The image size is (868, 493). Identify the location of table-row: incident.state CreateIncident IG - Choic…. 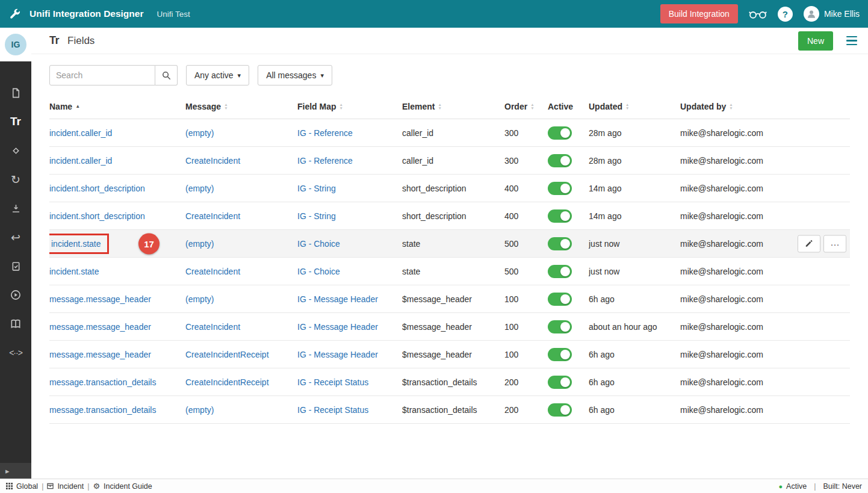
(450, 271).